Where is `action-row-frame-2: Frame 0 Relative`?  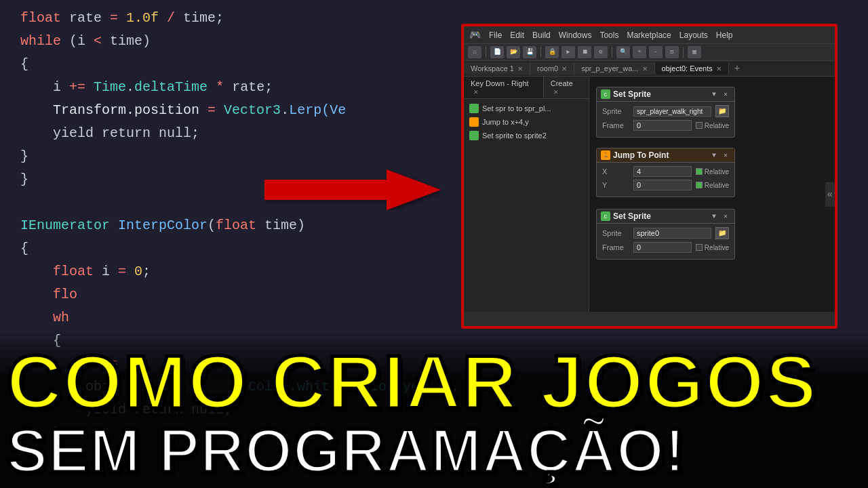
action-row-frame-2: Frame 0 Relative is located at coordinates (666, 247).